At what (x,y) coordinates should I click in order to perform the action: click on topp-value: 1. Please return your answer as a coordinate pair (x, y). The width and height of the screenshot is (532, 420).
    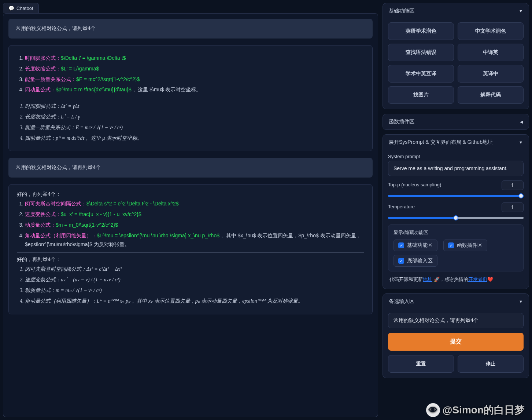
    Looking at the image, I should click on (513, 185).